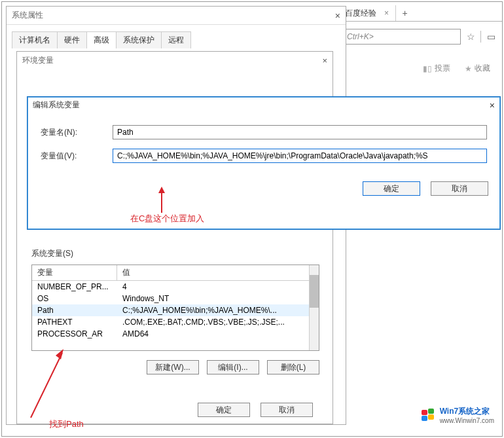 The image size is (504, 438). What do you see at coordinates (175, 273) in the screenshot?
I see `sysvars-header: 变量 值` at bounding box center [175, 273].